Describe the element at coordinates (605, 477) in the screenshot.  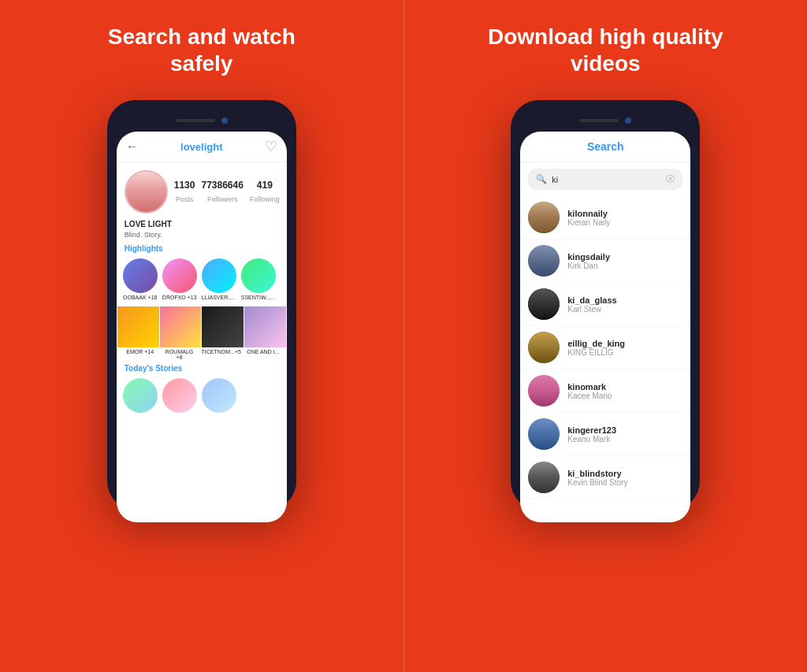
I see `list-item: ki_blindstory Kevin Blind Story` at that location.